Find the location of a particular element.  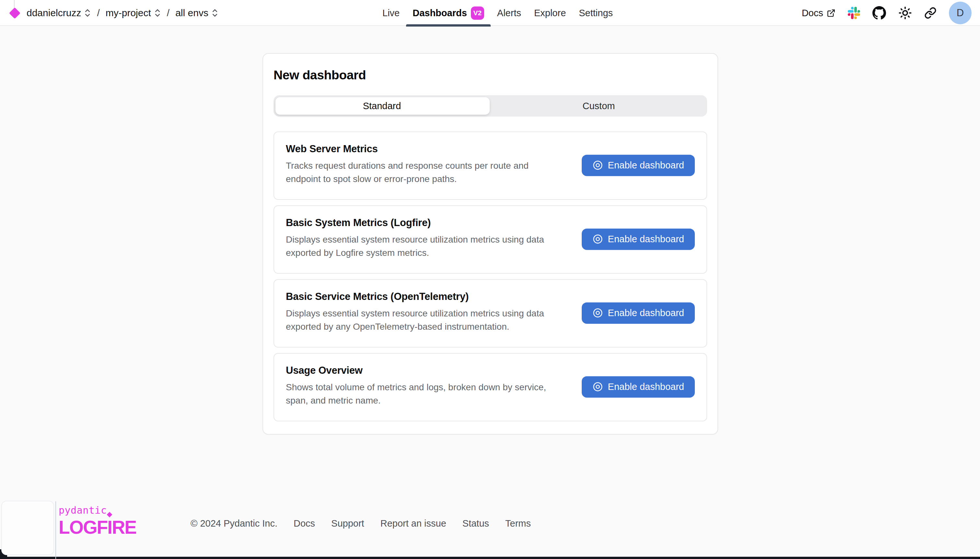

topbar-right-cluster: Docs D is located at coordinates (887, 13).